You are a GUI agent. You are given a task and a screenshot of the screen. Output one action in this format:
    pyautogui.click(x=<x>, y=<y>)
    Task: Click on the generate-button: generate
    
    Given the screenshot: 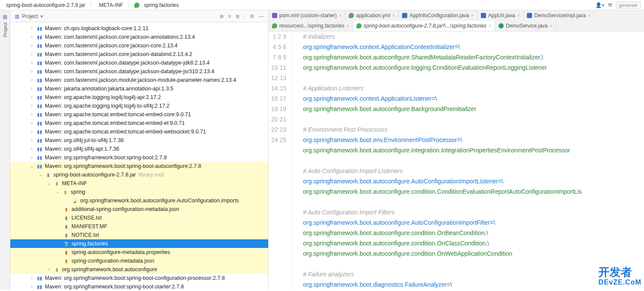 What is the action you would take?
    pyautogui.click(x=629, y=5)
    